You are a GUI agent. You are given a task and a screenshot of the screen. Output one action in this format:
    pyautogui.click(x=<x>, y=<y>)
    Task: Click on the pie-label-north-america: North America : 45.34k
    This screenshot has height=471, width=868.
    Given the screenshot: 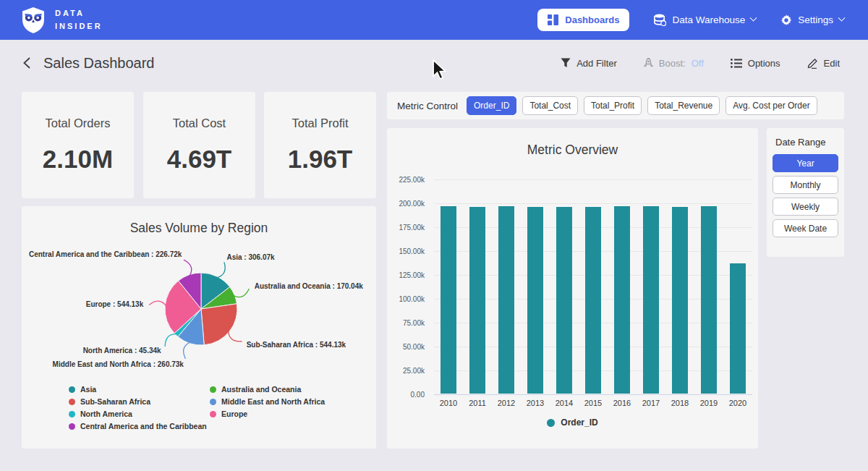 What is the action you would take?
    pyautogui.click(x=122, y=350)
    